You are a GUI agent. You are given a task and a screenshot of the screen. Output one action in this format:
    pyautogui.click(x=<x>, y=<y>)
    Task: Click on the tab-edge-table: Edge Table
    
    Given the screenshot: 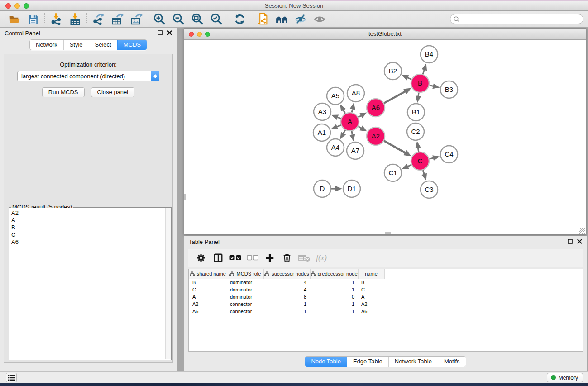 What is the action you would take?
    pyautogui.click(x=368, y=362)
    